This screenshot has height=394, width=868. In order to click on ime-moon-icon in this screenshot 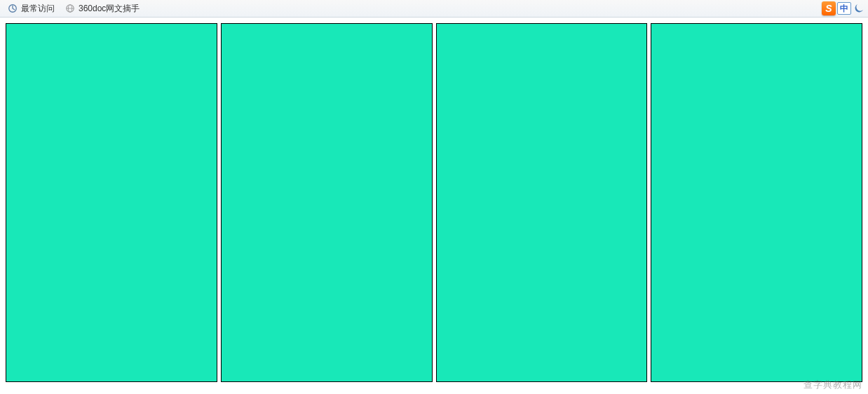, I will do `click(859, 8)`.